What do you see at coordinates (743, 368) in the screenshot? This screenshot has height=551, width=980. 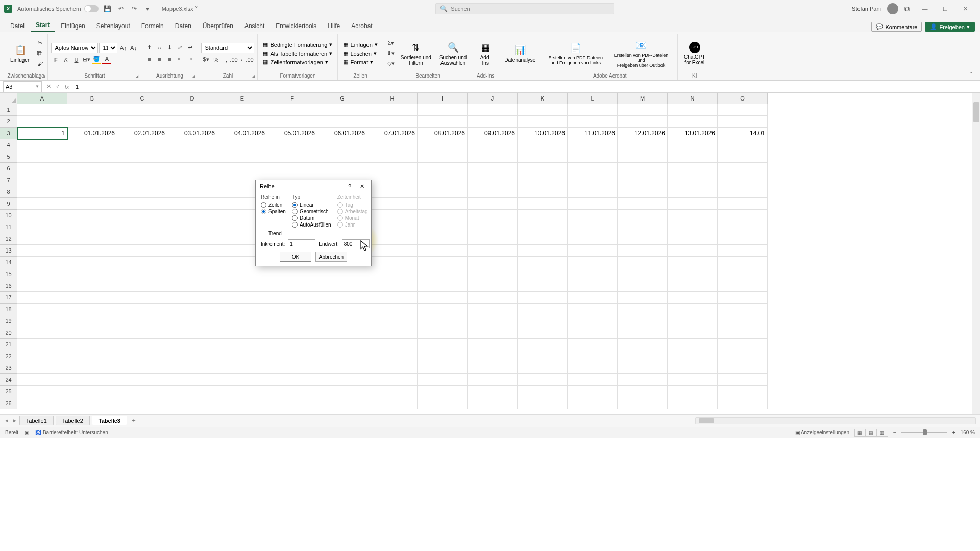 I see `cell-O23` at bounding box center [743, 368].